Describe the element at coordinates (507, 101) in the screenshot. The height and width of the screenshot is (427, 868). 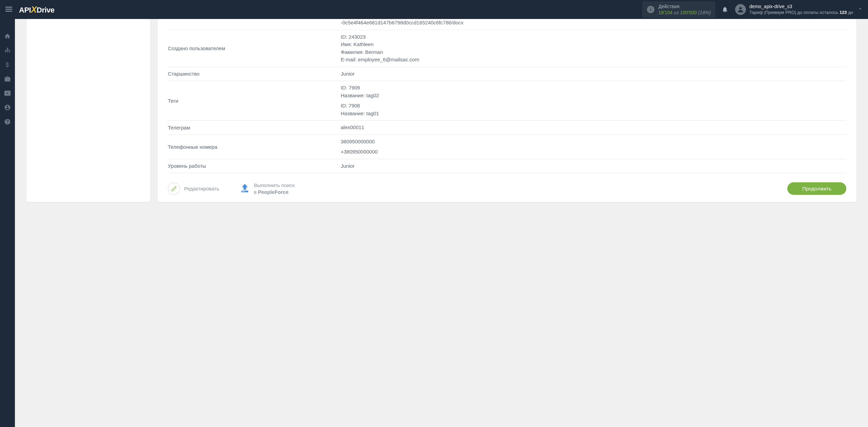
I see `row-tags: Теги ID: 7909 Название: tag02 ID: 7908 Н…` at that location.